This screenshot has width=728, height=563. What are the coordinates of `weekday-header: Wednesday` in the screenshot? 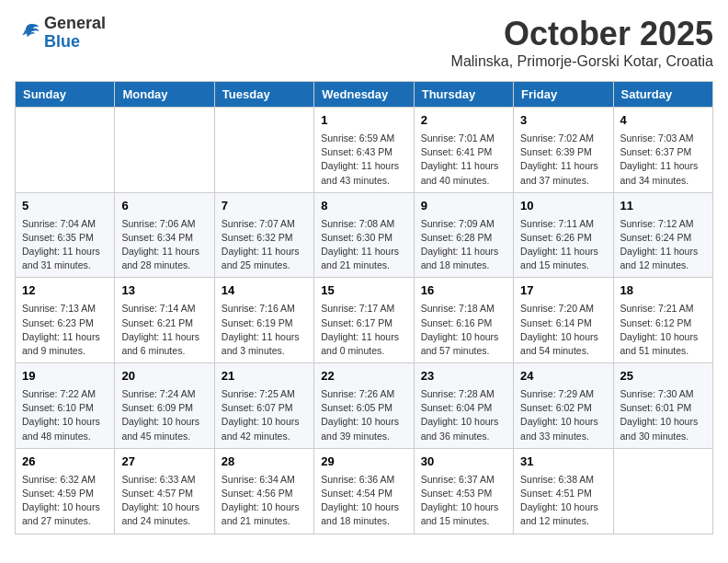 It's located at (364, 95).